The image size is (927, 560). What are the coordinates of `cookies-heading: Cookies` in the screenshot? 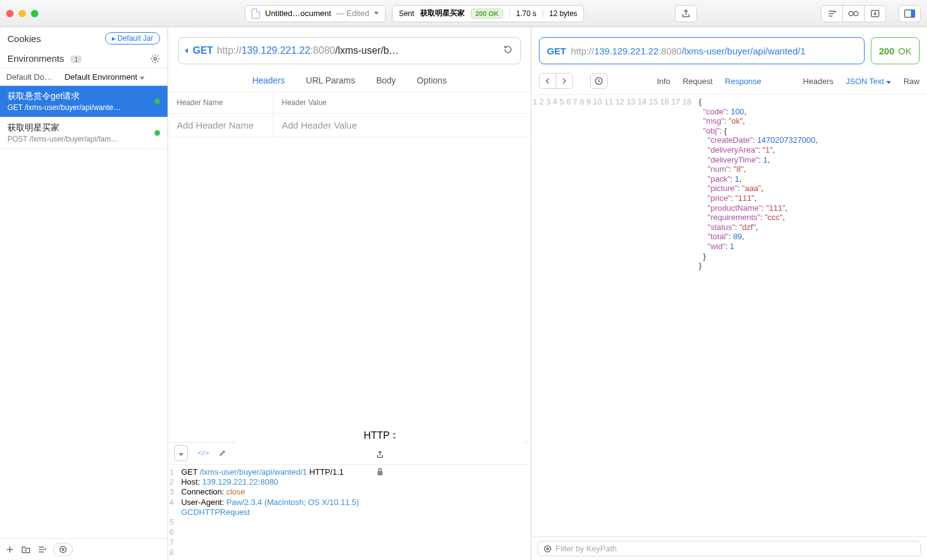 It's located at (24, 38).